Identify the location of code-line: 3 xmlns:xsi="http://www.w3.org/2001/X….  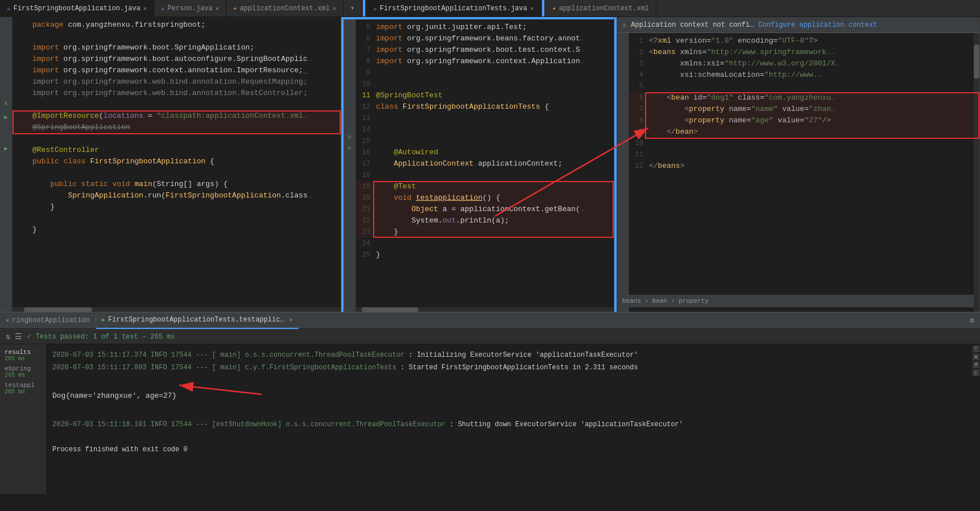
(804, 64).